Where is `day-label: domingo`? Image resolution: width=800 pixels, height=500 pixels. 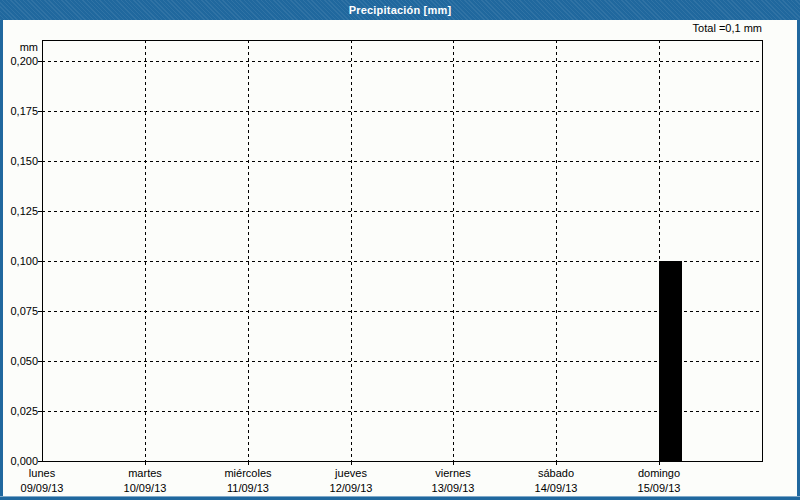 day-label: domingo is located at coordinates (659, 473).